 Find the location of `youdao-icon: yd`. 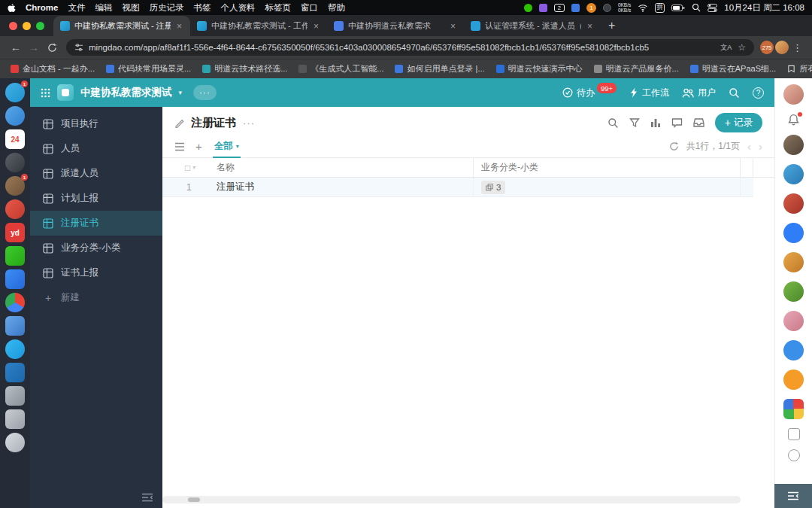

youdao-icon: yd is located at coordinates (15, 233).